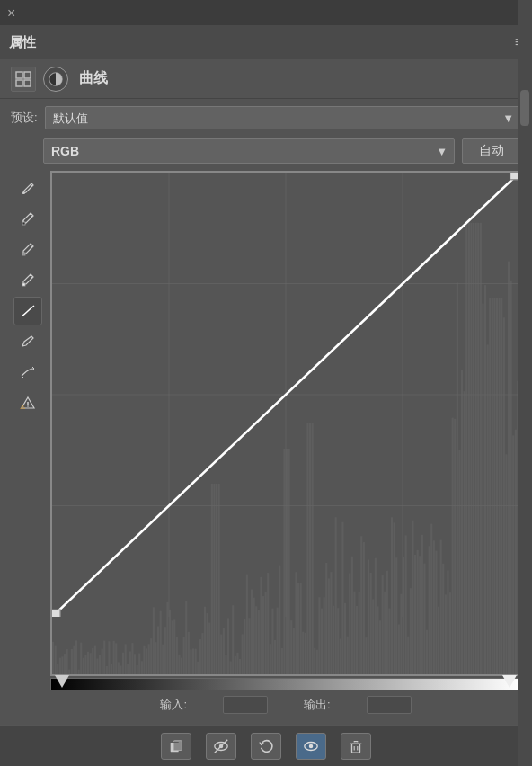  I want to click on eyedropper-white-btn, so click(28, 281).